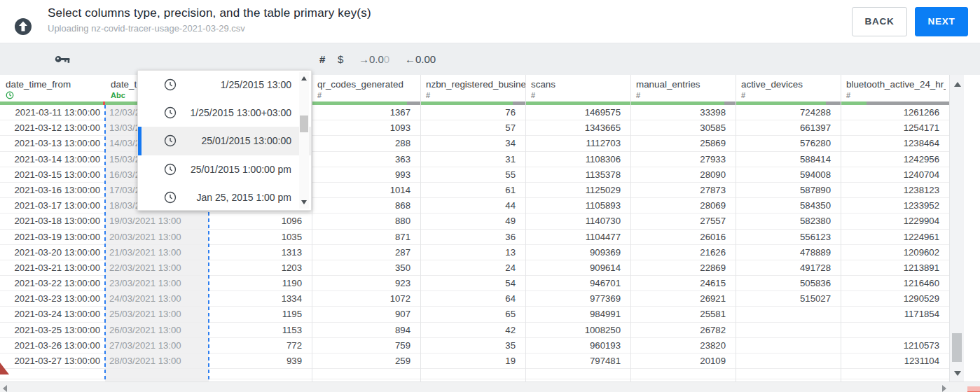 Image resolution: width=980 pixels, height=392 pixels. I want to click on primary-key-icon, so click(63, 59).